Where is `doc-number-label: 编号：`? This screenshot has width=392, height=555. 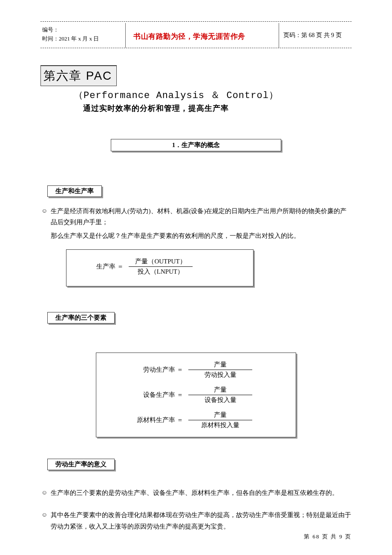 doc-number-label: 编号： is located at coordinates (83, 30).